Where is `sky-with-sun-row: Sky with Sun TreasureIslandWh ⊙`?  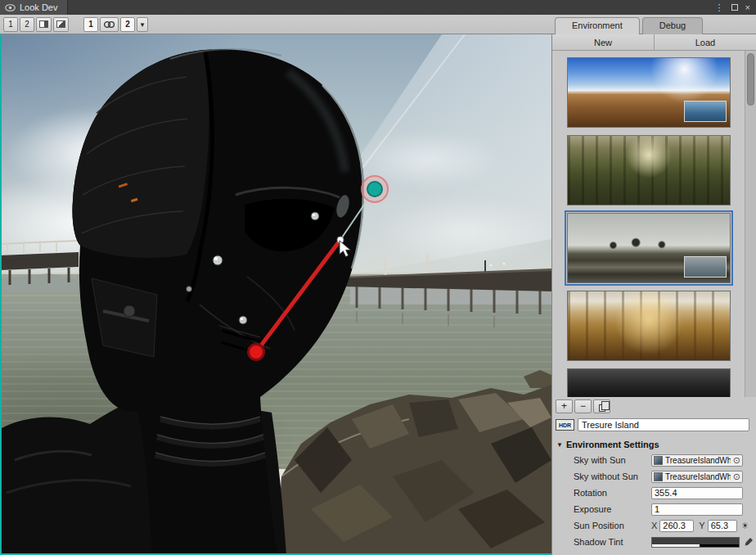 sky-with-sun-row: Sky with Sun TreasureIslandWh ⊙ is located at coordinates (655, 460).